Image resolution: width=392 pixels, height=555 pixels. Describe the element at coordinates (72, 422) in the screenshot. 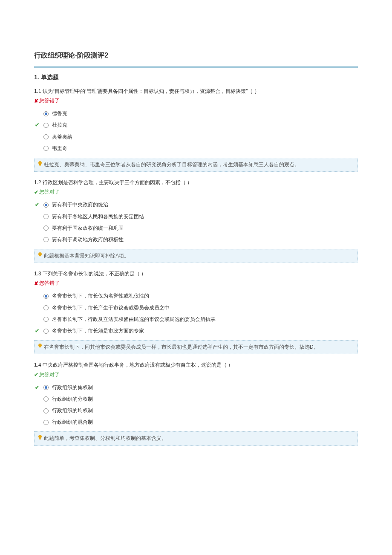

I see `option-text: 行政组织的混合制` at that location.